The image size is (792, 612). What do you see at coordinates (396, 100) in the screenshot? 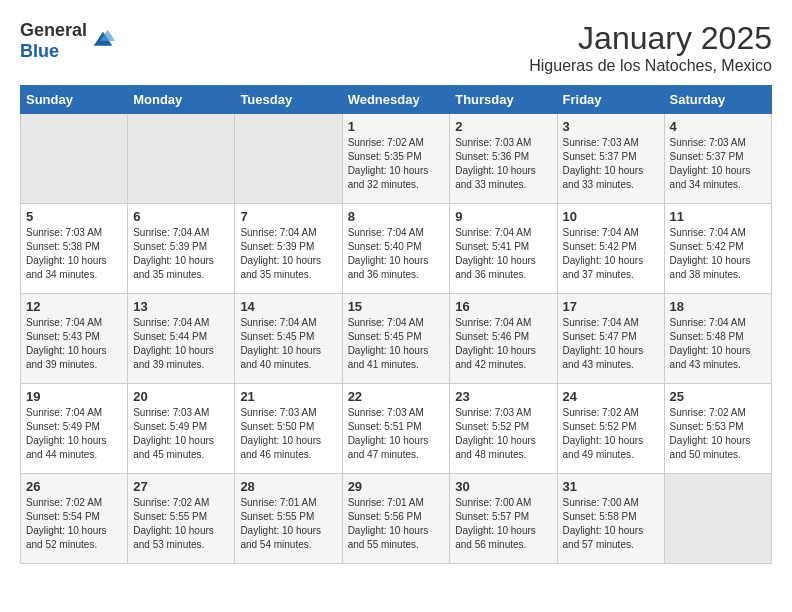
I see `weekday-header-row: SundayMondayTuesdayWednesdayThursdayFrid…` at bounding box center [396, 100].